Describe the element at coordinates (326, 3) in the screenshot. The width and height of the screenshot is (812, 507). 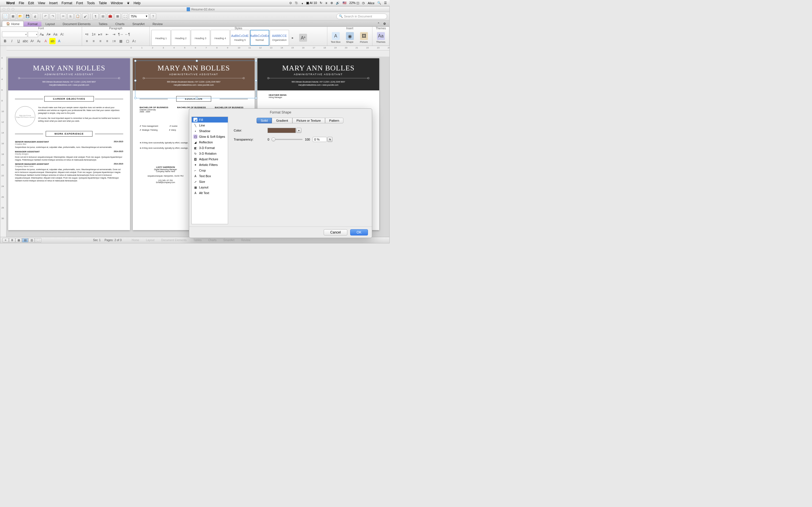
I see `statusmenu-bluetooth-icon: ⚹` at that location.